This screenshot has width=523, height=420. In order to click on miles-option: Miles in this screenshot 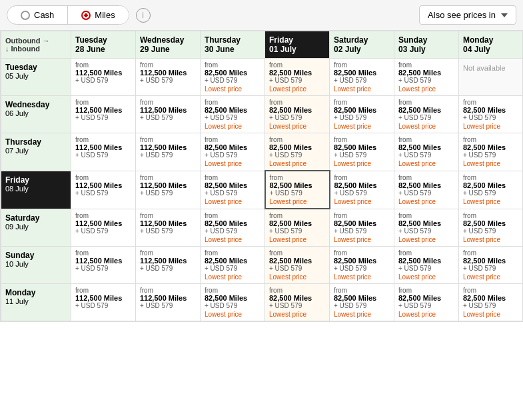, I will do `click(98, 15)`.